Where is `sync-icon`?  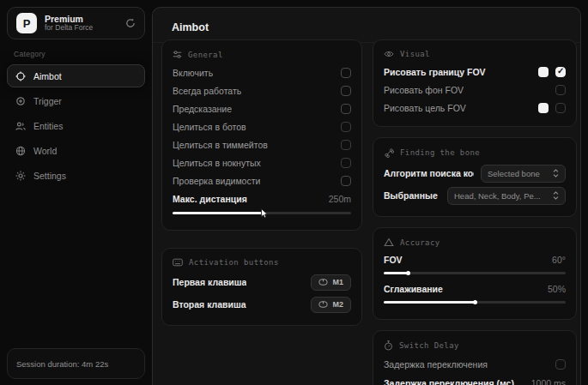
sync-icon is located at coordinates (130, 23).